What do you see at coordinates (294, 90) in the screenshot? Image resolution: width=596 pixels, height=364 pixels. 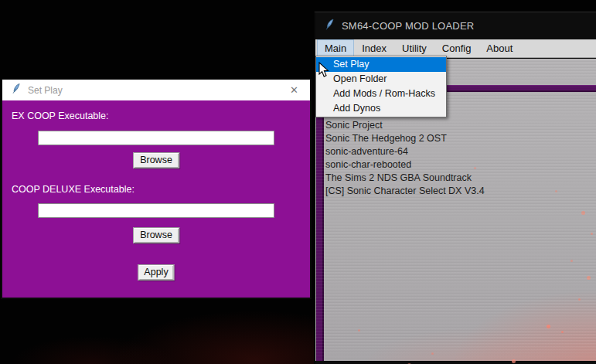 I see `close-icon: ✕` at bounding box center [294, 90].